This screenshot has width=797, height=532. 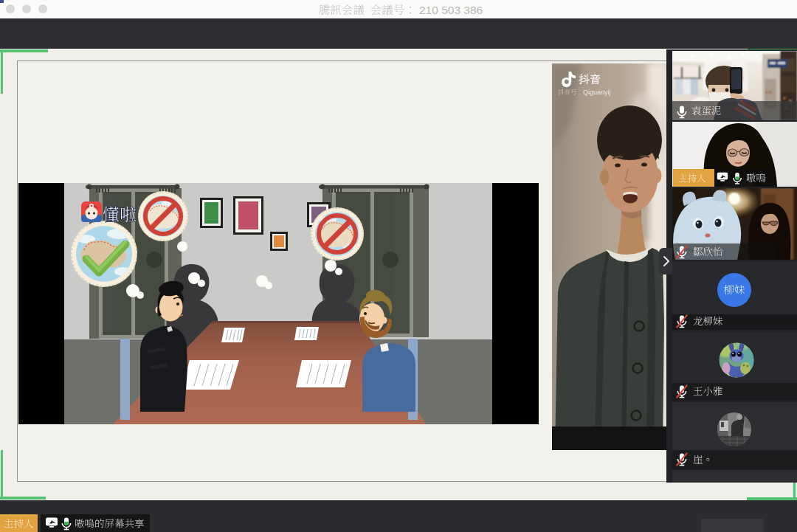 I want to click on svg-text: Qiguanyij, so click(x=597, y=92).